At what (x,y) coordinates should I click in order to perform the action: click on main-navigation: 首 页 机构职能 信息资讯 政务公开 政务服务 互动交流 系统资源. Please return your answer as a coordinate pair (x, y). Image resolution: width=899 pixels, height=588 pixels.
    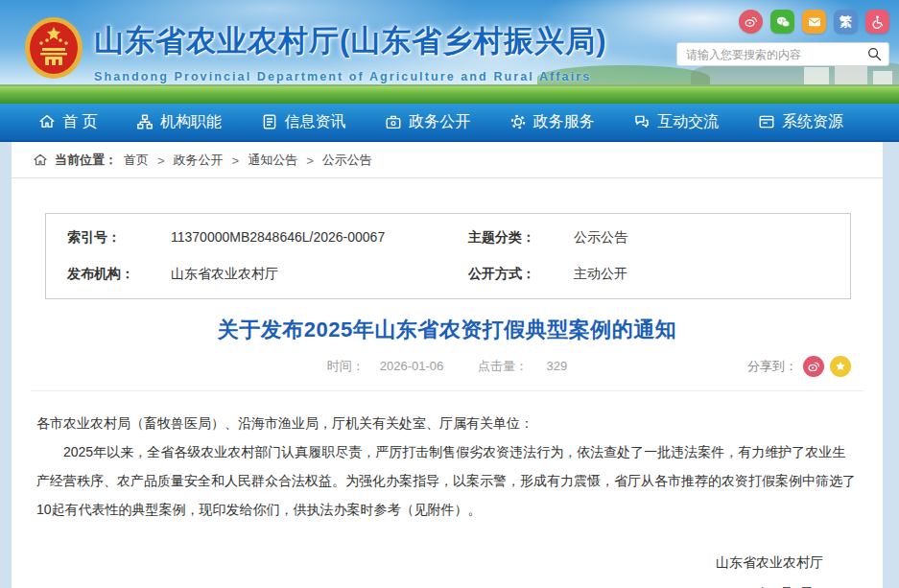
    Looking at the image, I should click on (449, 123).